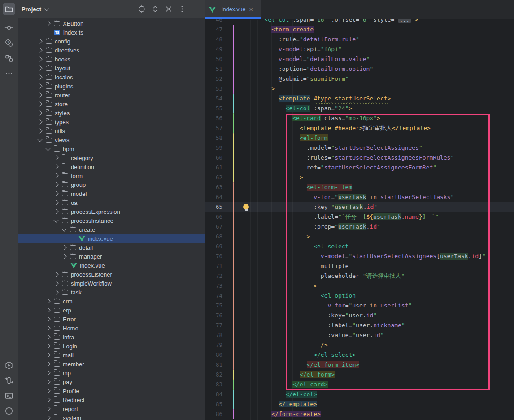 The image size is (514, 420). What do you see at coordinates (111, 95) in the screenshot?
I see `tree-item-router: router` at bounding box center [111, 95].